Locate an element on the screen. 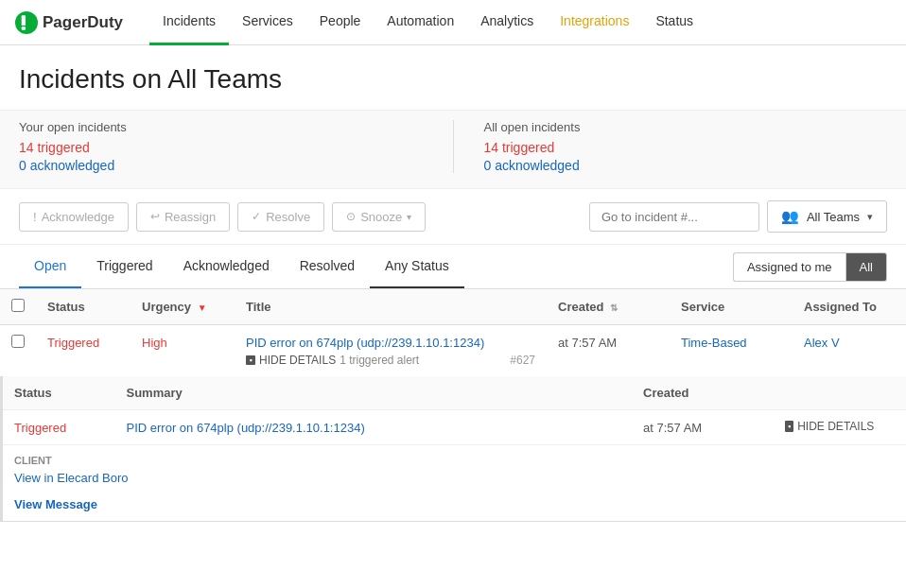  nav-link-services: Services is located at coordinates (268, 23).